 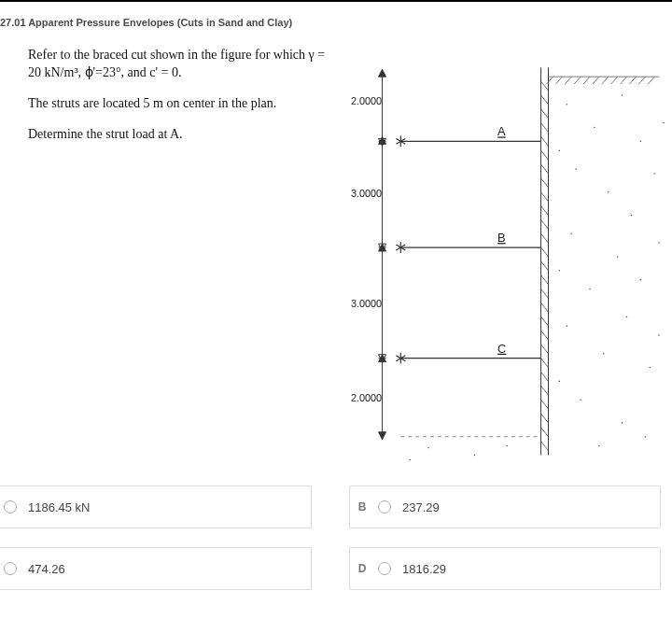 What do you see at coordinates (502, 237) in the screenshot?
I see `strut-label-b: B` at bounding box center [502, 237].